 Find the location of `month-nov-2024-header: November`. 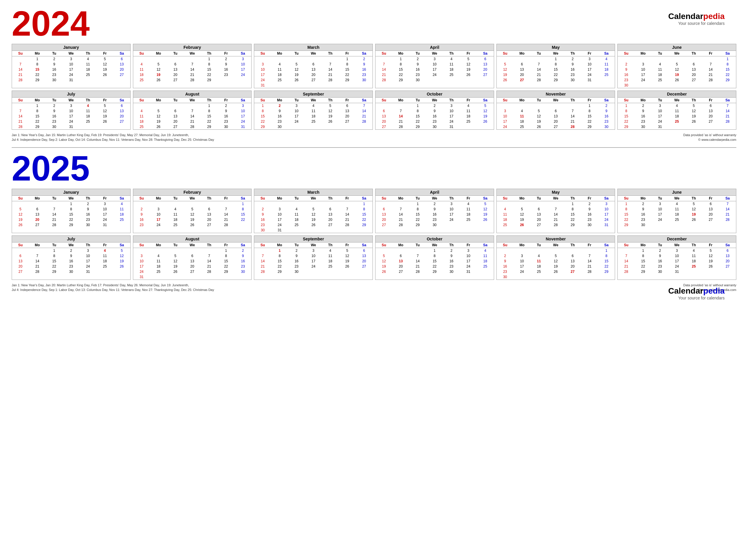

month-nov-2024-header: November is located at coordinates (556, 94).